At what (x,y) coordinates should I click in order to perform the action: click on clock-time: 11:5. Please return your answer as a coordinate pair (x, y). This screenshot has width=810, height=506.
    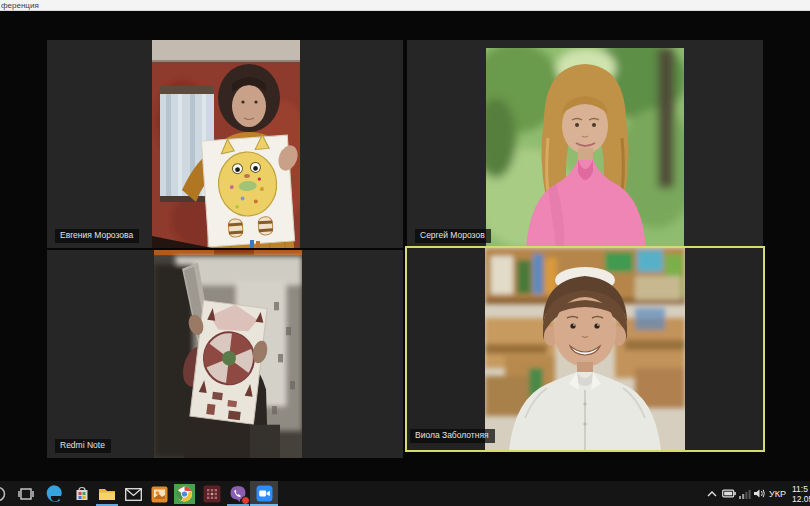
    Looking at the image, I should click on (801, 489).